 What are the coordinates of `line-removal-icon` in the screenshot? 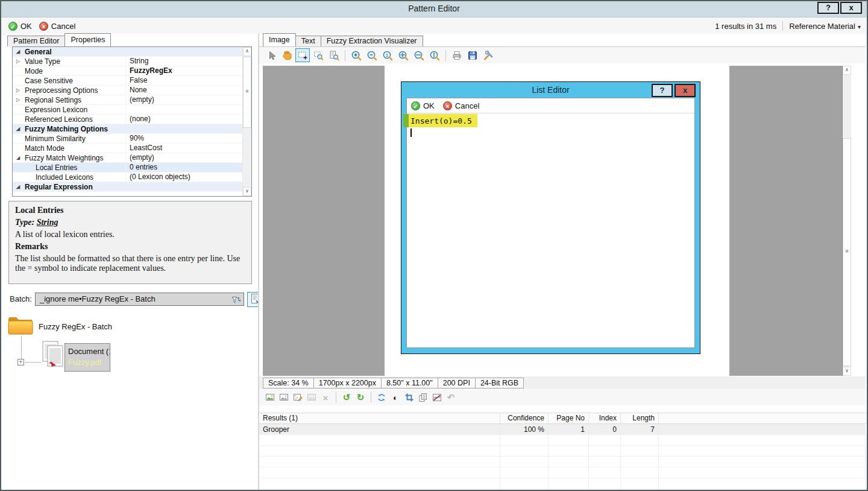 It's located at (437, 398).